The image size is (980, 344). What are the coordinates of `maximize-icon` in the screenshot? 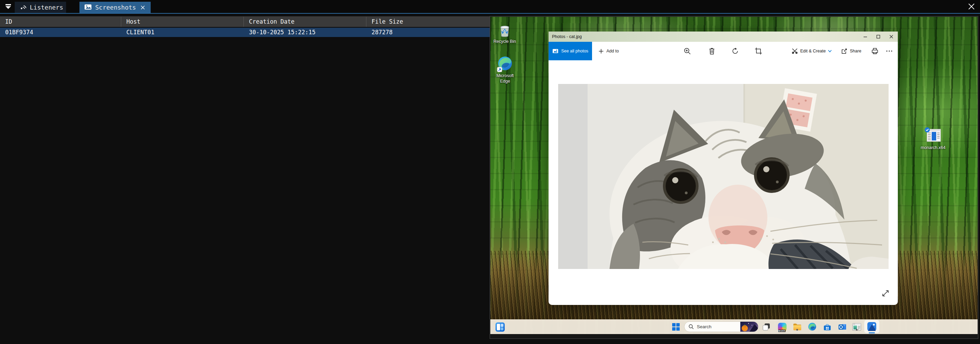 It's located at (878, 37).